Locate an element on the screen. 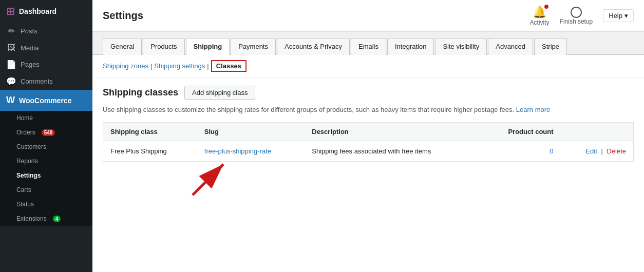 The image size is (644, 272). learn-more-link: Learn more is located at coordinates (533, 110).